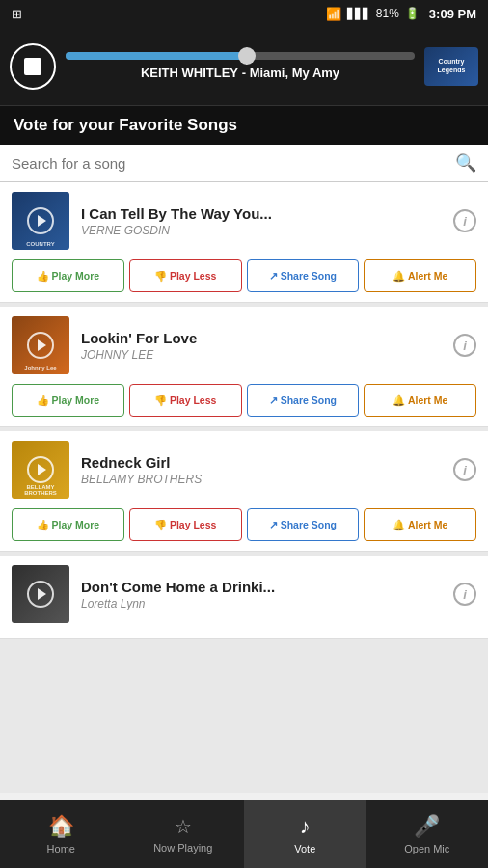  What do you see at coordinates (160, 401) in the screenshot?
I see `thumbs-down-icon-2: 👎` at bounding box center [160, 401].